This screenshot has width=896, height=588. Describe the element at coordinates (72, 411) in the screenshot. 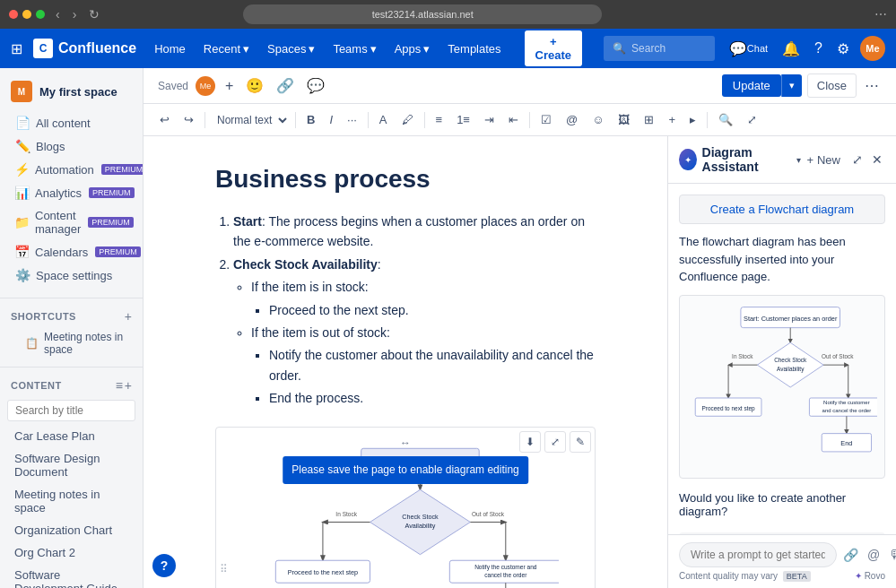

I see `sidebar-search-input` at that location.